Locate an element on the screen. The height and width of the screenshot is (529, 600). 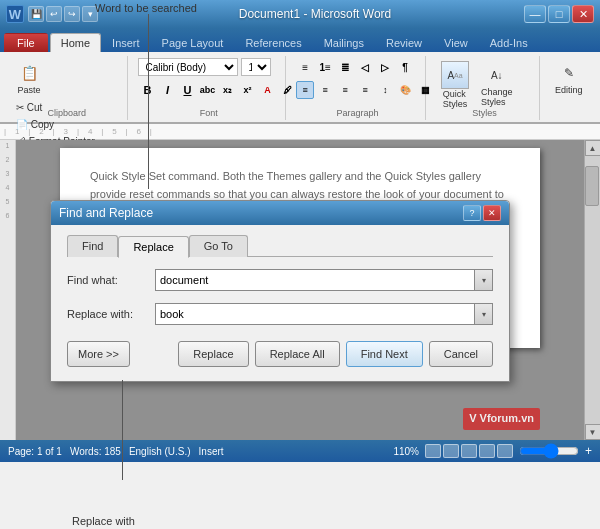
cancel-button: Cancel is located at coordinates (461, 354).